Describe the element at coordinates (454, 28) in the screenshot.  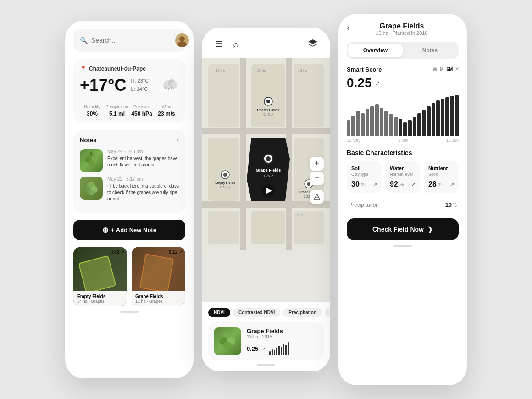
I see `more-button: ⋮` at that location.